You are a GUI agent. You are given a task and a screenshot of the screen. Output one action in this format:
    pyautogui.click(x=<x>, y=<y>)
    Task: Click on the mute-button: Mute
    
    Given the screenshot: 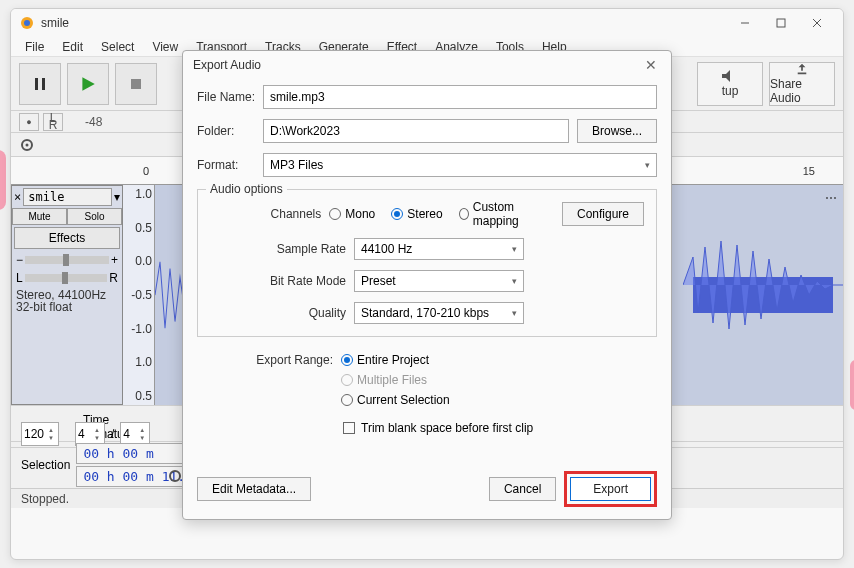 What is the action you would take?
    pyautogui.click(x=40, y=216)
    